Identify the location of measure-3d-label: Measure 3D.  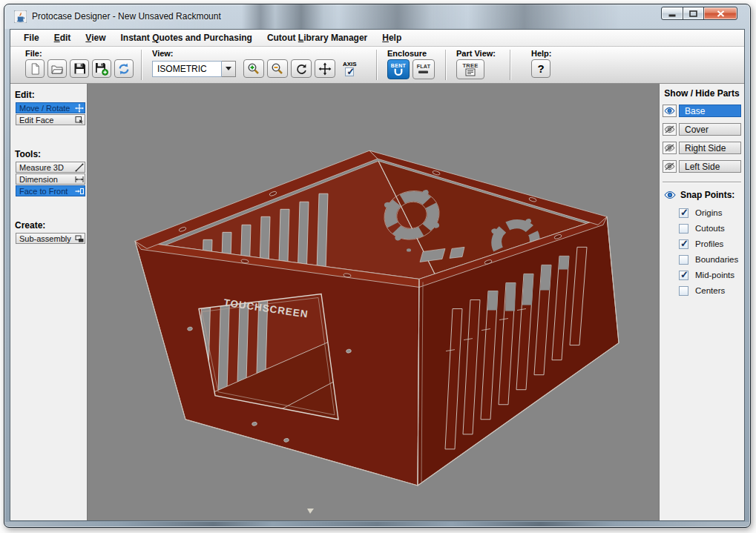
(42, 168).